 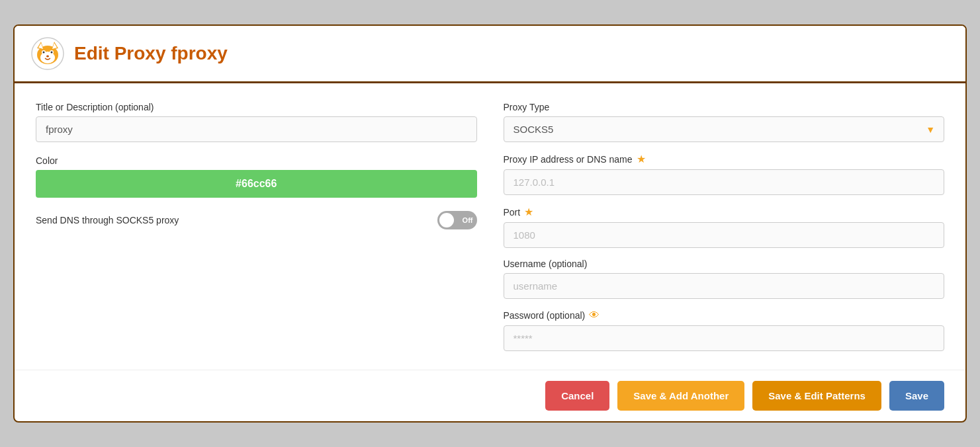 What do you see at coordinates (724, 212) in the screenshot?
I see `port-label: Port ★` at bounding box center [724, 212].